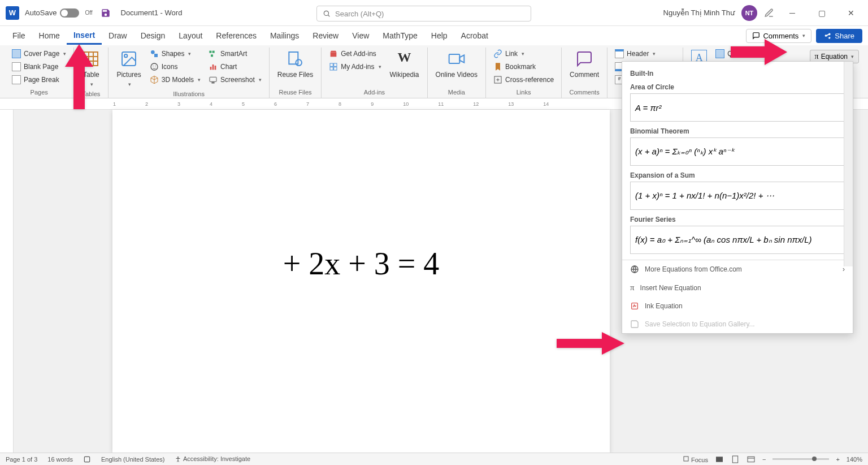 This screenshot has height=465, width=868. Describe the element at coordinates (129, 68) in the screenshot. I see `pictures-button: Pictures▾` at that location.